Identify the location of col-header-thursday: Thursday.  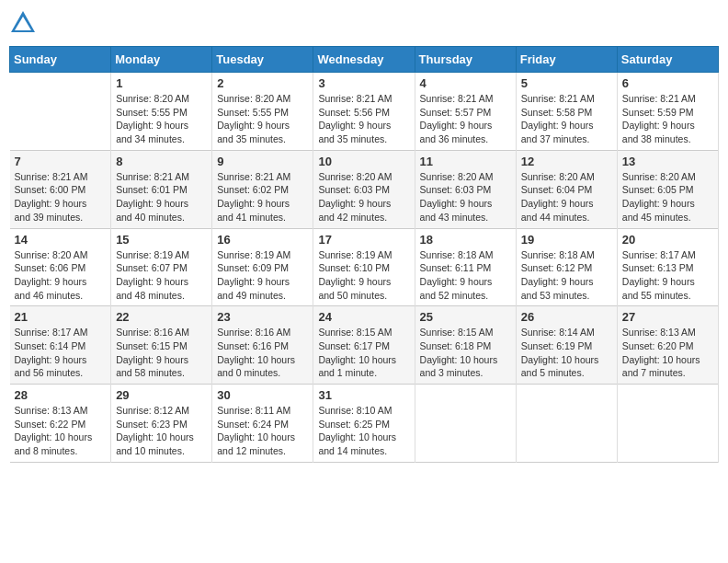
(465, 60).